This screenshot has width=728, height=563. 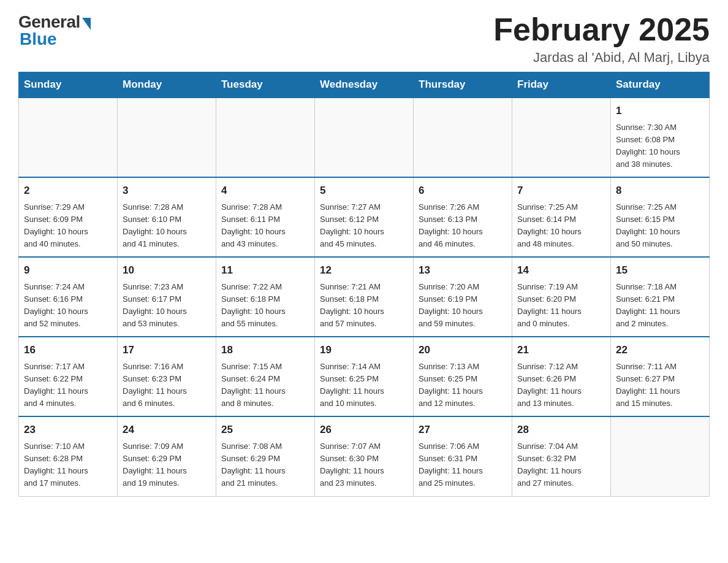 What do you see at coordinates (561, 350) in the screenshot?
I see `day-number: 21` at bounding box center [561, 350].